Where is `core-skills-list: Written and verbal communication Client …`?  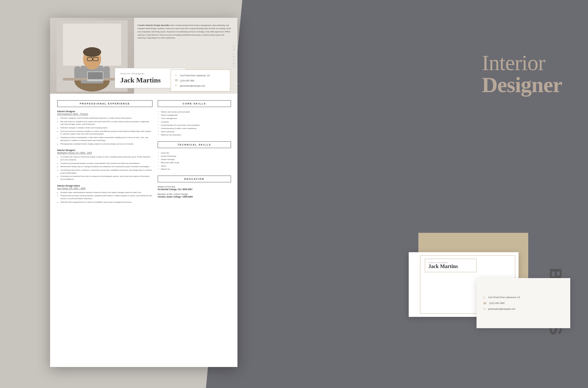
core-skills-list: Written and verbal communication Client … is located at coordinates (194, 124).